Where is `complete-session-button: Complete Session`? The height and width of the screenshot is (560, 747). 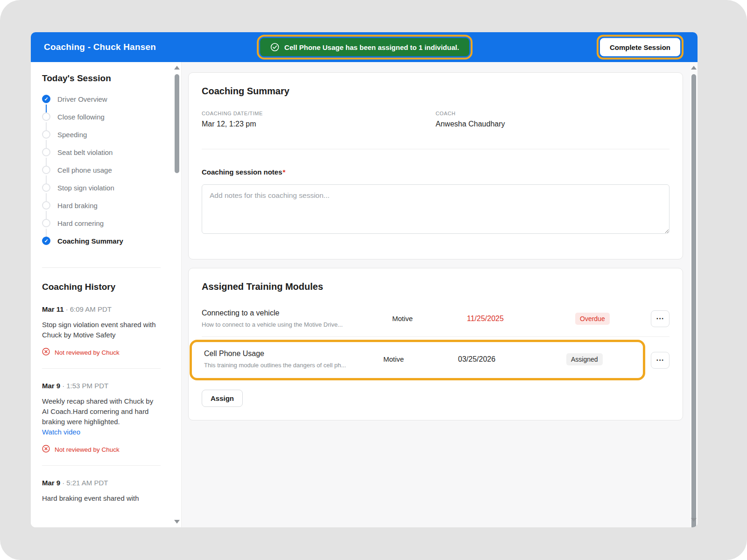
complete-session-button: Complete Session is located at coordinates (640, 48).